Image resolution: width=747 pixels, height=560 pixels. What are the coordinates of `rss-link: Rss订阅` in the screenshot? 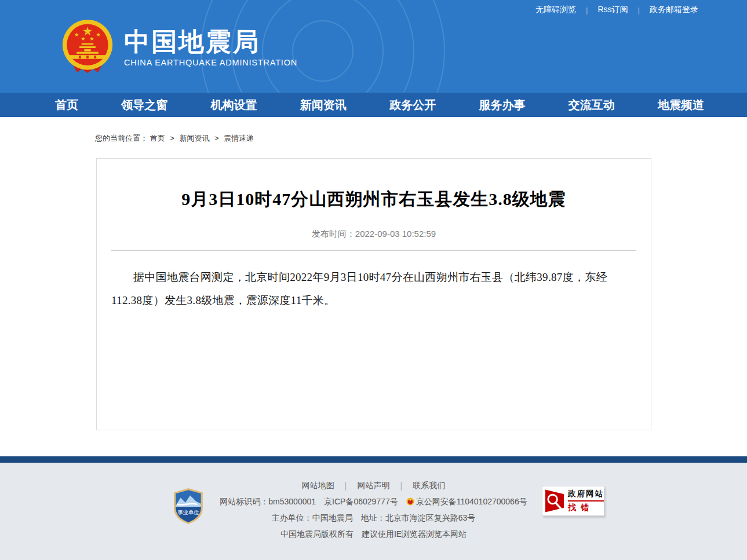 It's located at (613, 10).